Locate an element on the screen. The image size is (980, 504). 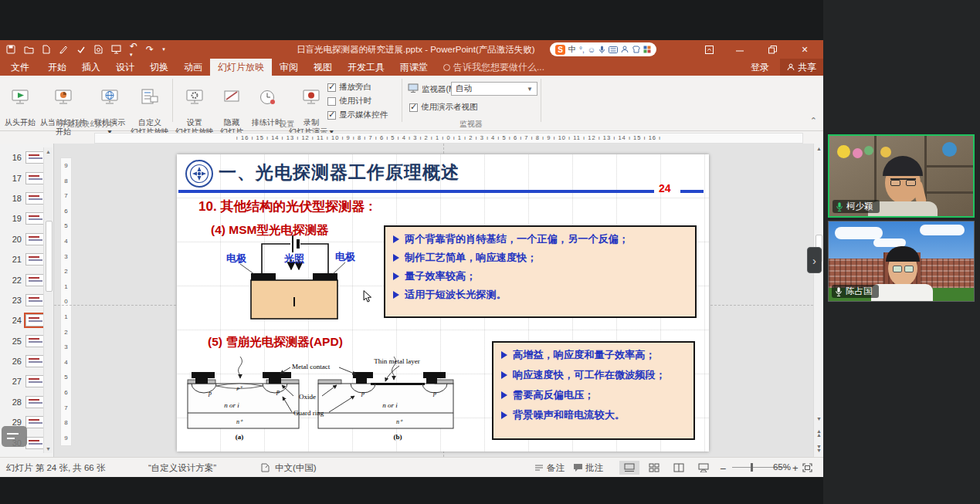
save-icon is located at coordinates (11, 49).